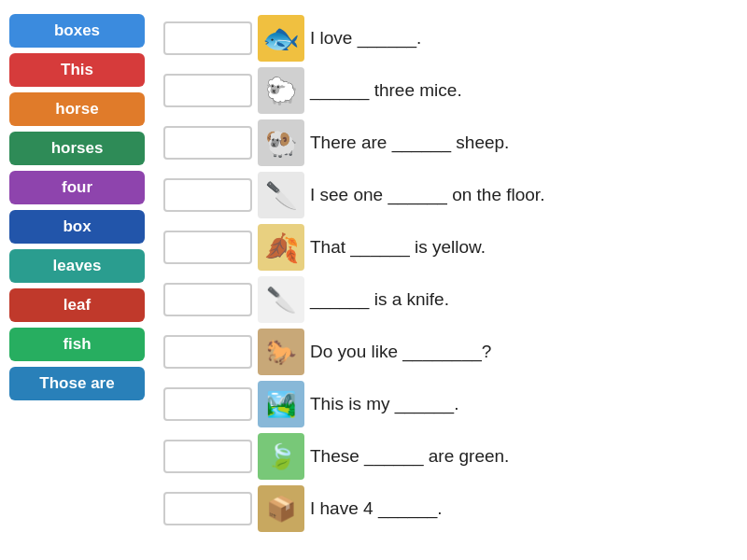 The width and height of the screenshot is (747, 560). What do you see at coordinates (281, 456) in the screenshot?
I see `image-ex9: 🍃` at bounding box center [281, 456].